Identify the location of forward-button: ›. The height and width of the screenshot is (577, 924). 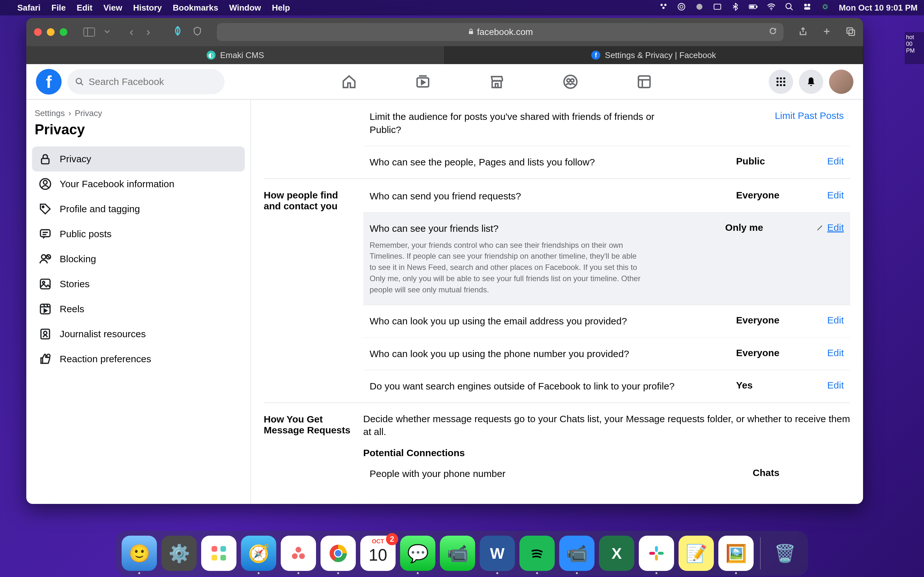
(148, 32).